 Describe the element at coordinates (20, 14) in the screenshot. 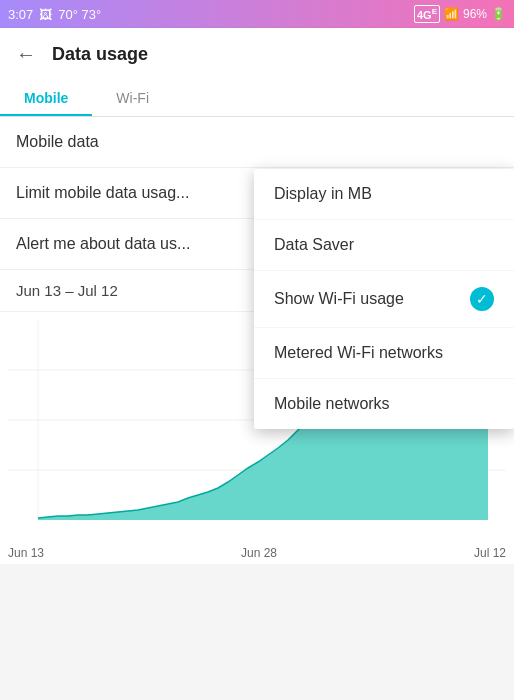

I see `time-display: 3:07` at that location.